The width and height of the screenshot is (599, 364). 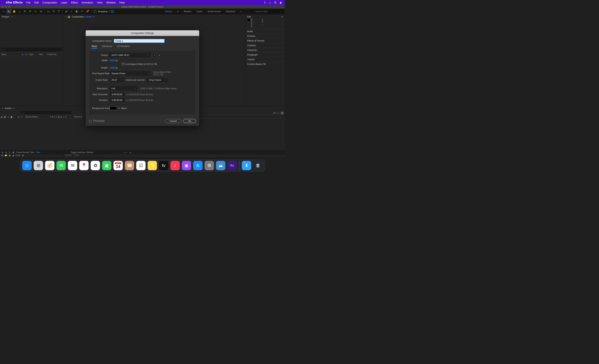 What do you see at coordinates (88, 11) in the screenshot?
I see `puppet-tool: 📌` at bounding box center [88, 11].